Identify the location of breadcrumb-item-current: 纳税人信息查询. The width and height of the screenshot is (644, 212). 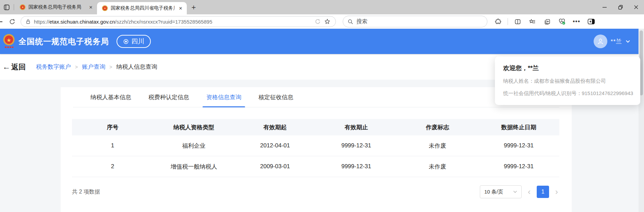
(136, 67).